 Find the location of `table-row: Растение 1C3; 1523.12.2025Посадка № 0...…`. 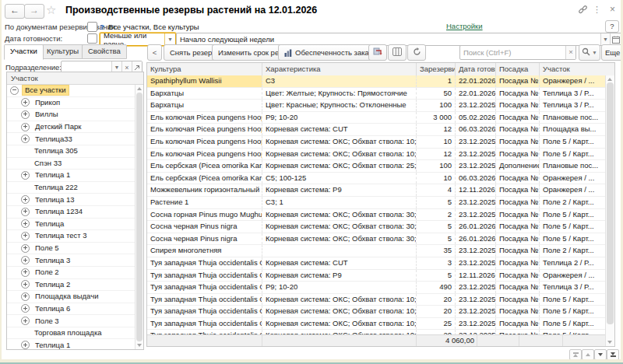

table-row: Растение 1C3; 1523.12.2025Посадка № 0...… is located at coordinates (377, 203).